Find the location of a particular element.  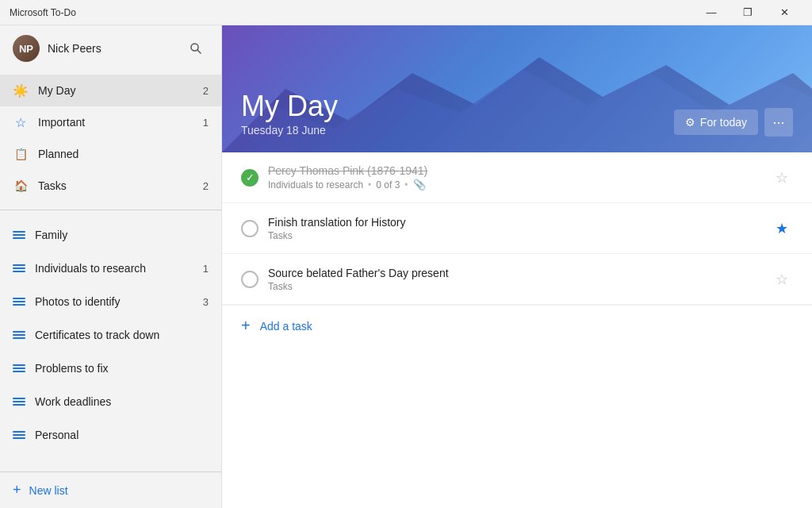

list-item-individuals: Individuals to research 1 is located at coordinates (111, 268).